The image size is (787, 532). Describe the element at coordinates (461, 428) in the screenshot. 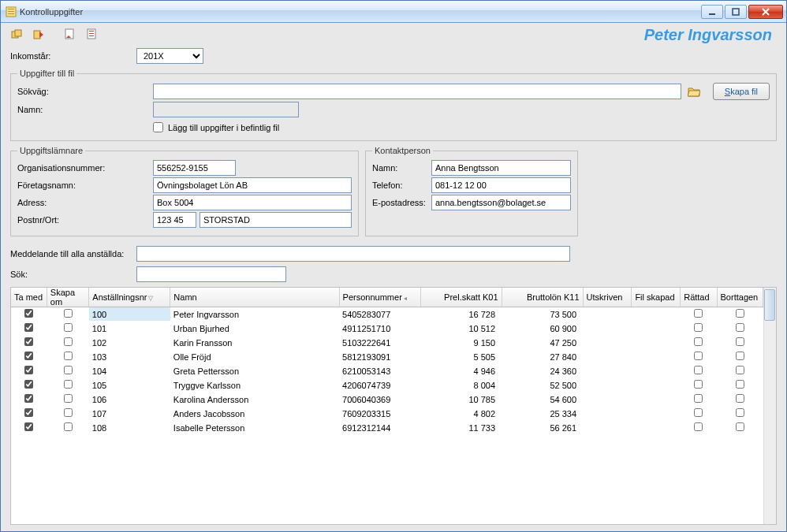

I see `cell-pretax: 11 733` at that location.